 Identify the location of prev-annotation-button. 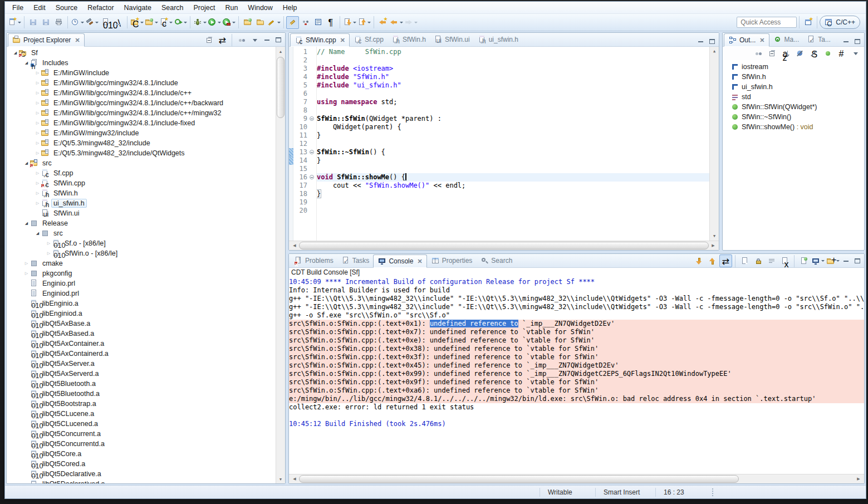
(364, 22).